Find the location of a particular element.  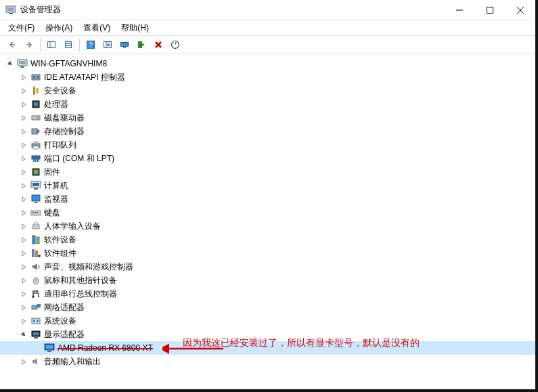

tree-device-gpu: AMD Radeon RX 6800 XT is located at coordinates (268, 348).